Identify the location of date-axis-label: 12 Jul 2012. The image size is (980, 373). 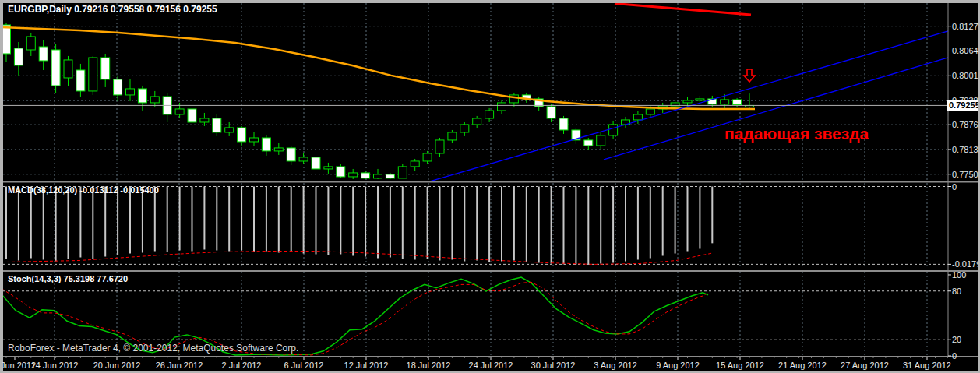
(366, 365).